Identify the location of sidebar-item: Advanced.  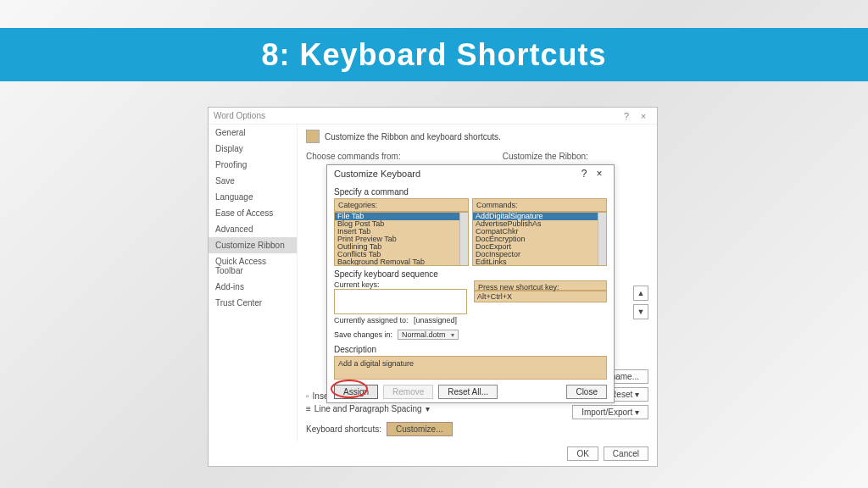
(253, 229).